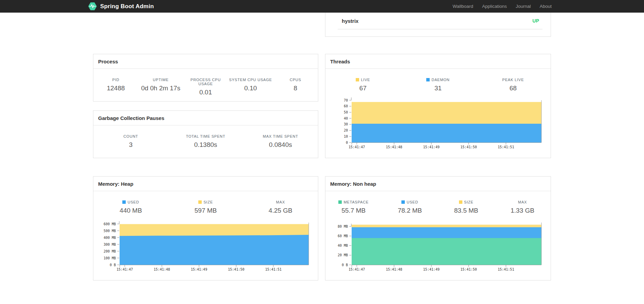 The height and width of the screenshot is (304, 644). Describe the element at coordinates (438, 184) in the screenshot. I see `panel-title-nonheap: Memory: Non heap` at that location.